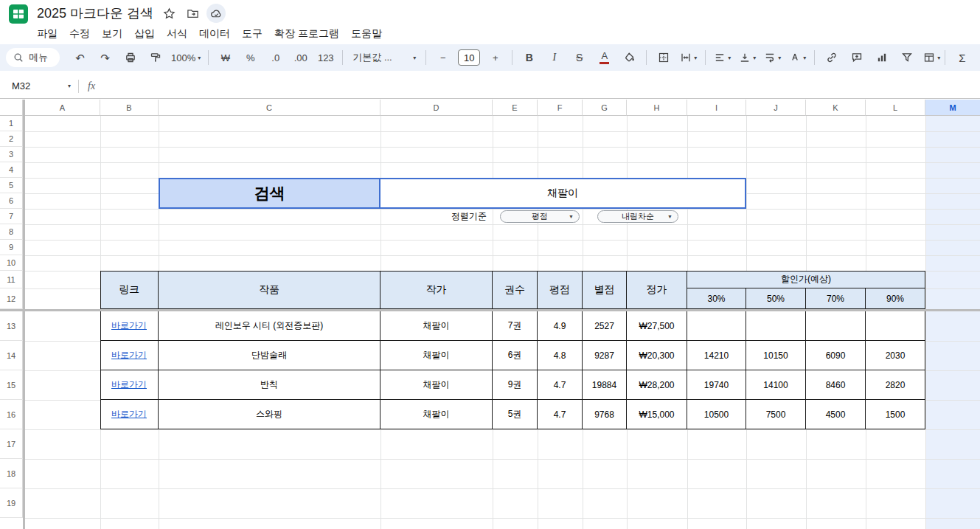 Image resolution: width=980 pixels, height=529 pixels. I want to click on cell-stars-row16: 9768, so click(605, 415).